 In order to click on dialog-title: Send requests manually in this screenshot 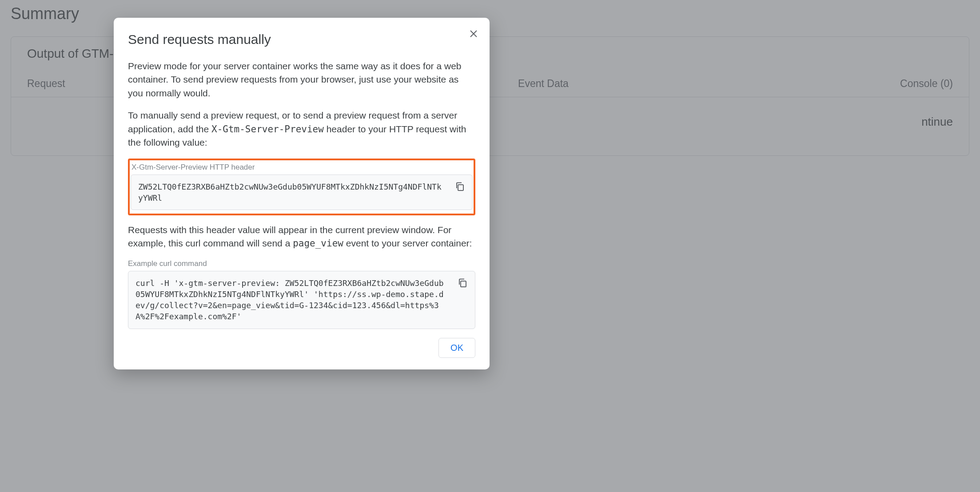, I will do `click(302, 40)`.